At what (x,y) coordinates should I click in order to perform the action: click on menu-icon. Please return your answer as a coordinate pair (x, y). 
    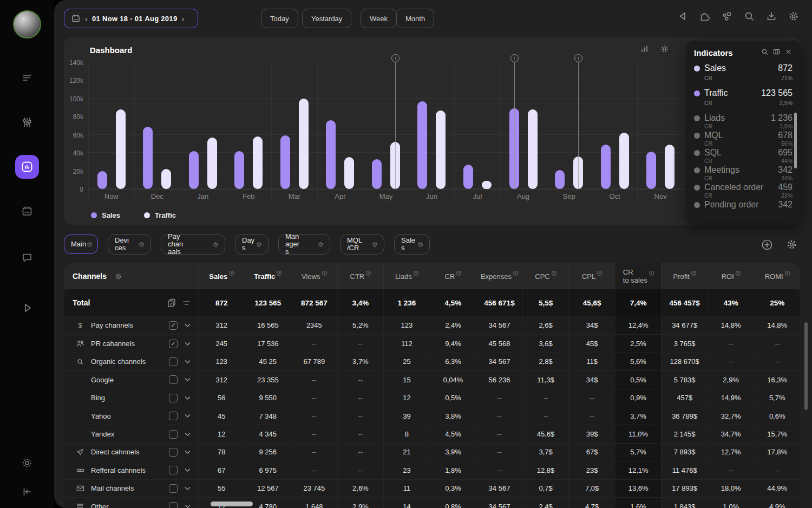
    Looking at the image, I should click on (27, 77).